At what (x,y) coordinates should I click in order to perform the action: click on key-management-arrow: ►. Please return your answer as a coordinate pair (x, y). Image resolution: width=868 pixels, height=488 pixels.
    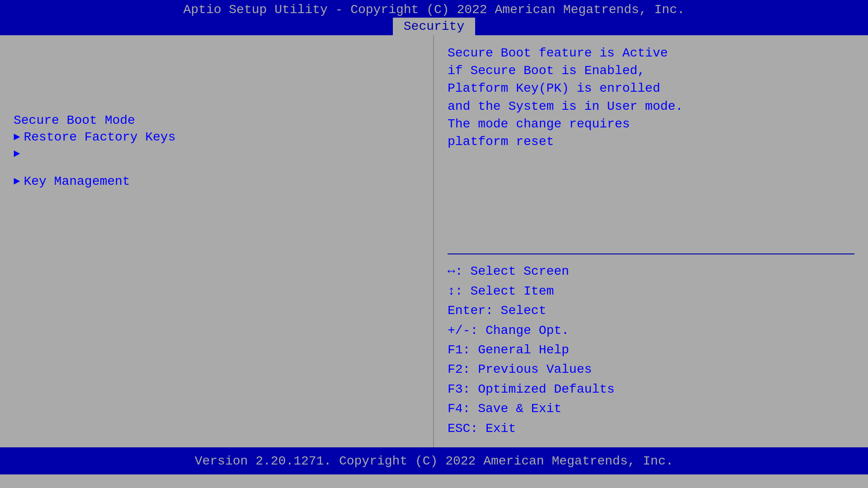
    Looking at the image, I should click on (17, 182).